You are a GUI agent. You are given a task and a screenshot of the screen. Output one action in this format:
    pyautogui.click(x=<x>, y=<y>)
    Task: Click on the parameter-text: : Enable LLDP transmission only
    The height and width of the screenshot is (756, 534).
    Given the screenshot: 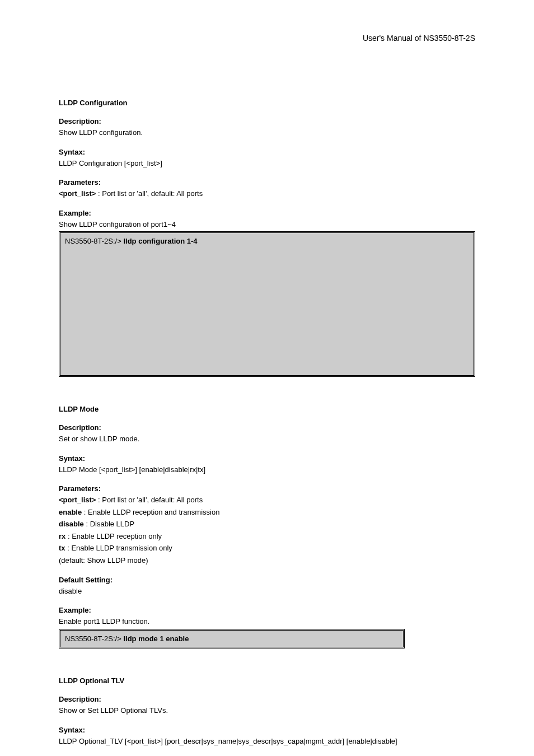 What is the action you would take?
    pyautogui.click(x=120, y=548)
    